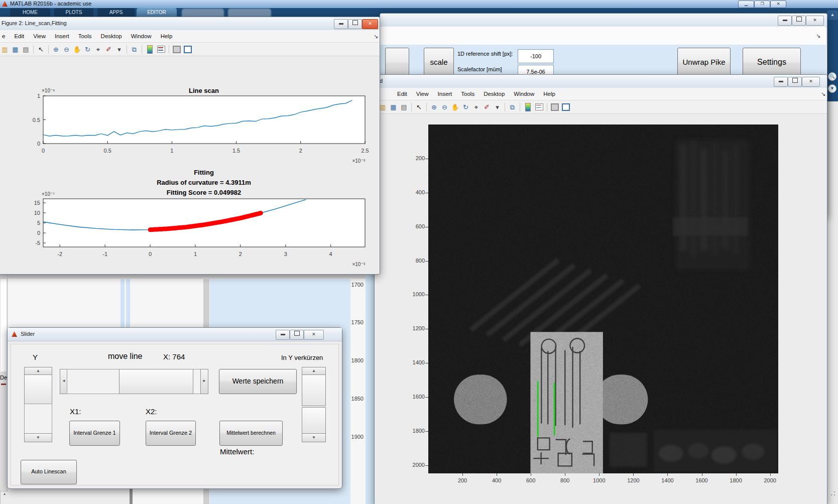 This screenshot has width=838, height=504. Describe the element at coordinates (204, 90) in the screenshot. I see `svg-text: Line scan` at that location.